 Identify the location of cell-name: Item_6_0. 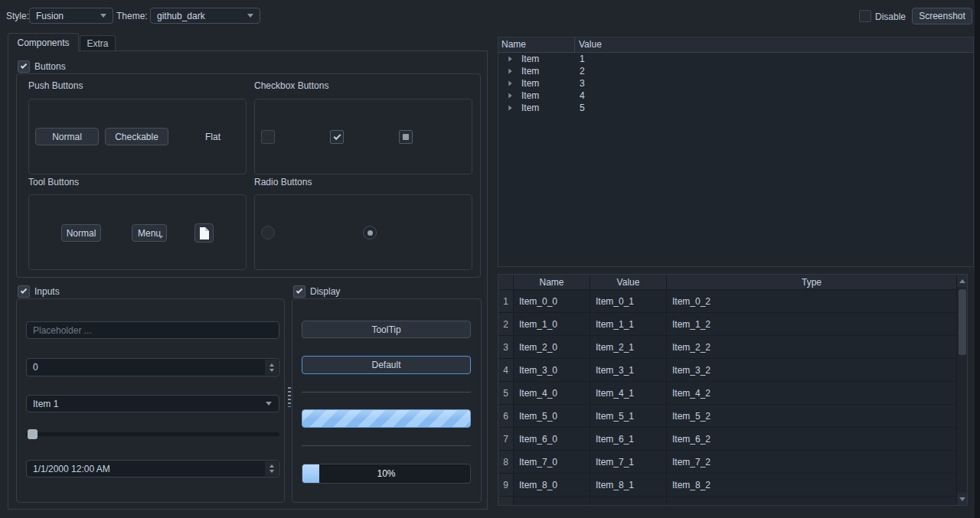
(552, 439).